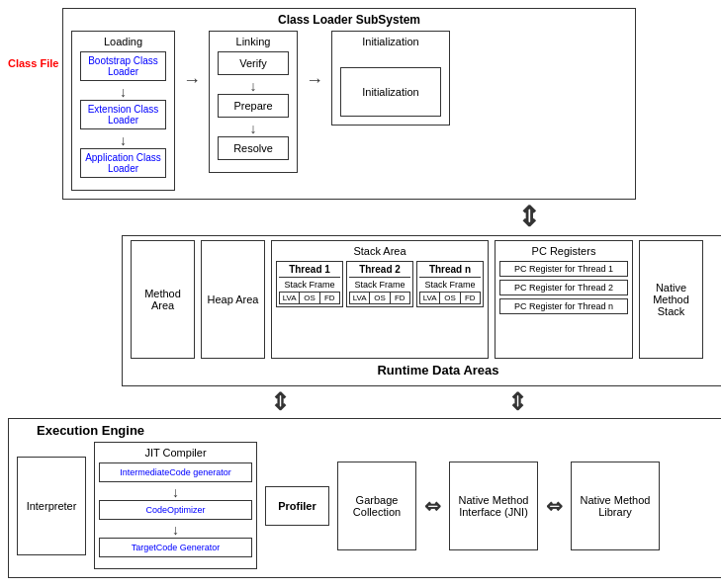 The image size is (721, 588). I want to click on lva-n: LVA, so click(430, 298).